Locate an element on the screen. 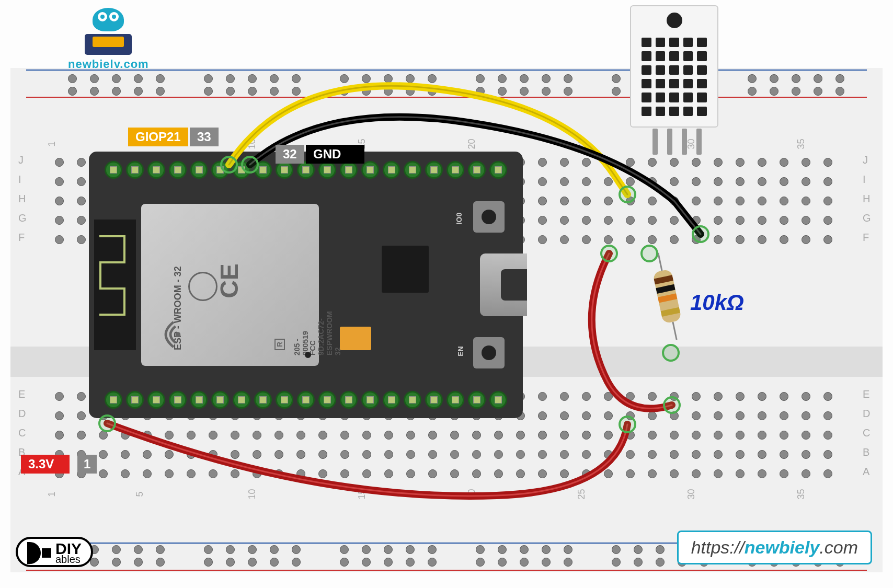 The image size is (893, 588). resistor-value-label: 10kΩ is located at coordinates (717, 303).